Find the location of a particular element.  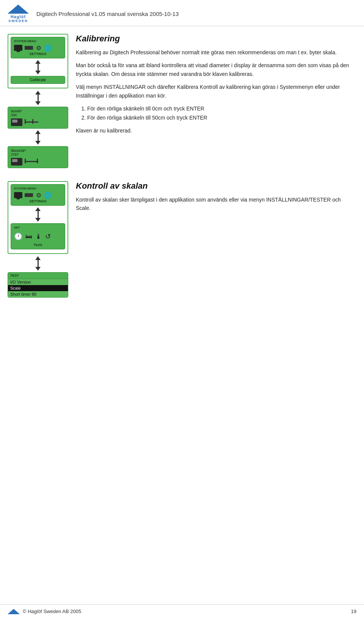

section1-title: Kalibrering is located at coordinates (216, 39).